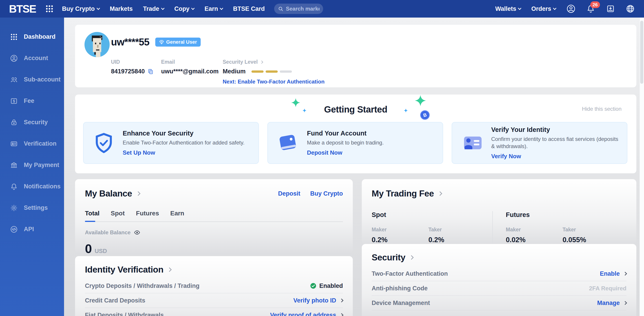  Describe the element at coordinates (14, 187) in the screenshot. I see `bell-icon` at that location.